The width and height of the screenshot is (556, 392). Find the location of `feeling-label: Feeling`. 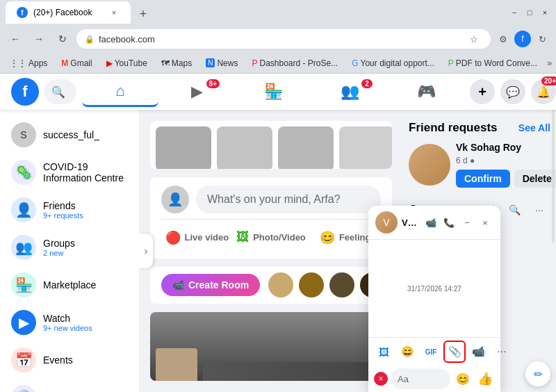

feeling-label: Feeling is located at coordinates (355, 238).